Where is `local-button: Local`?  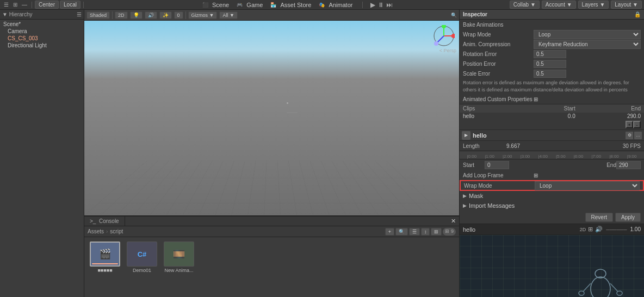
local-button: Local is located at coordinates (70, 4).